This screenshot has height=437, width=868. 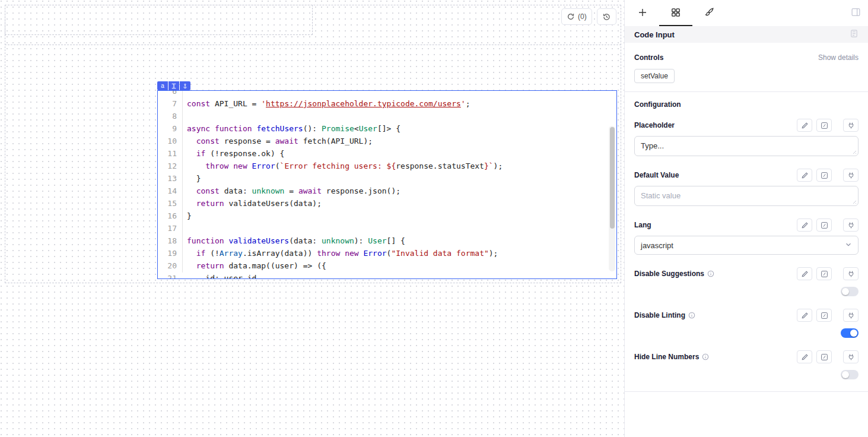 I want to click on panel-collapse-button, so click(x=856, y=13).